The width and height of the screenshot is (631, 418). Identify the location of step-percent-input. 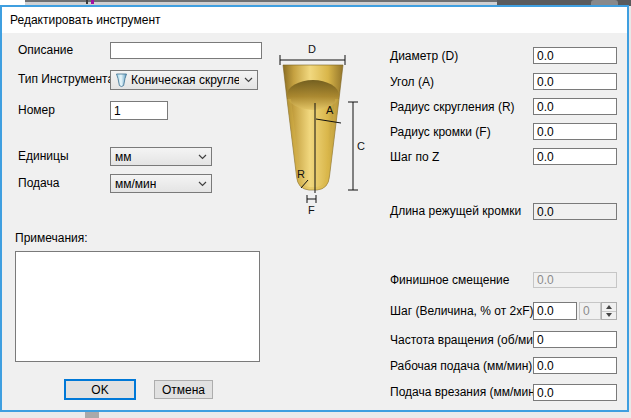
(590, 311).